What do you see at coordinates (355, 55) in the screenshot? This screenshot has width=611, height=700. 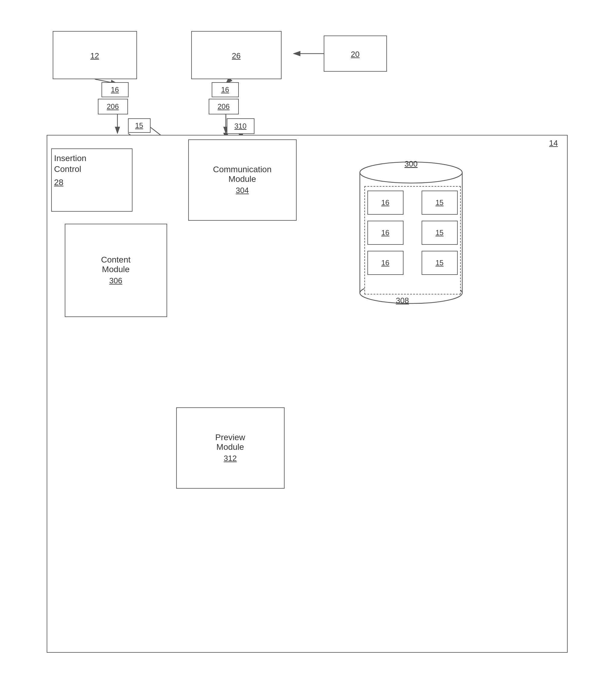 I see `box-20-label: 20` at bounding box center [355, 55].